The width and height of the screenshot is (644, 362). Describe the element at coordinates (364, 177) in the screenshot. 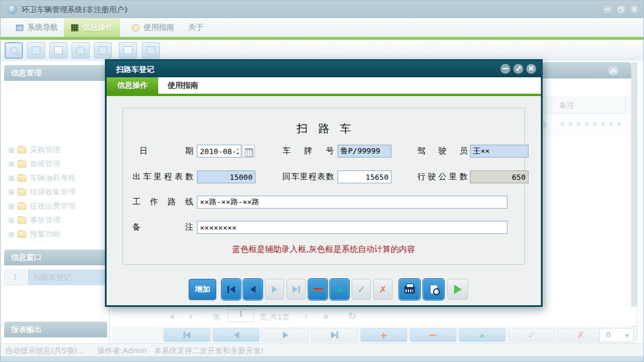

I see `return-odometer-input` at that location.